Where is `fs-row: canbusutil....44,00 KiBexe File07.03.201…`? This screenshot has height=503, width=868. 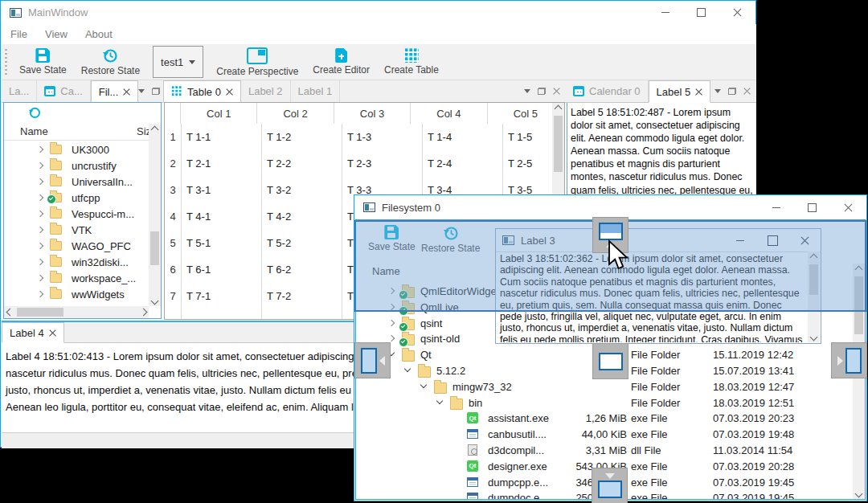
fs-row: canbusutil....44,00 KiBexe File07.03.201… is located at coordinates (604, 435).